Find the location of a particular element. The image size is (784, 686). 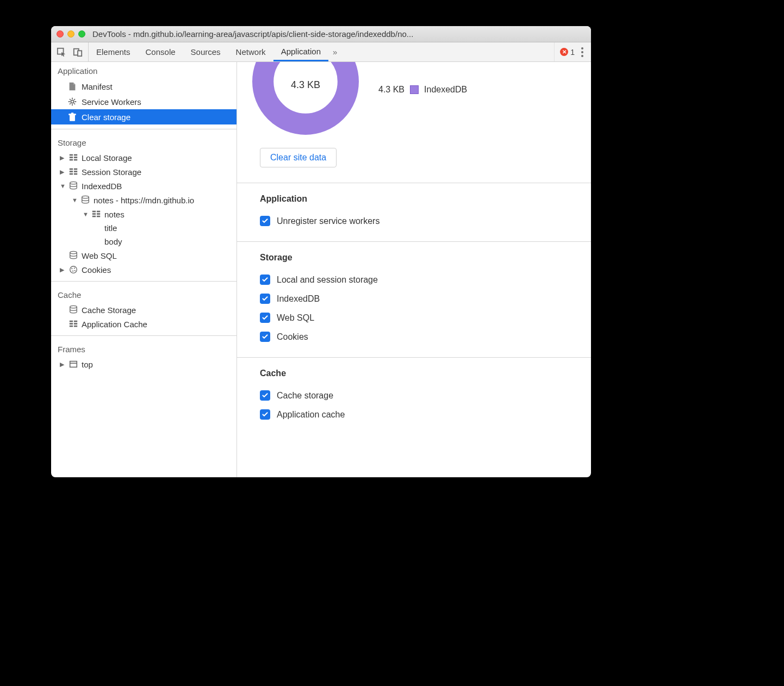

sidebar: Application Manifest Service Workers Cle… is located at coordinates (144, 270).